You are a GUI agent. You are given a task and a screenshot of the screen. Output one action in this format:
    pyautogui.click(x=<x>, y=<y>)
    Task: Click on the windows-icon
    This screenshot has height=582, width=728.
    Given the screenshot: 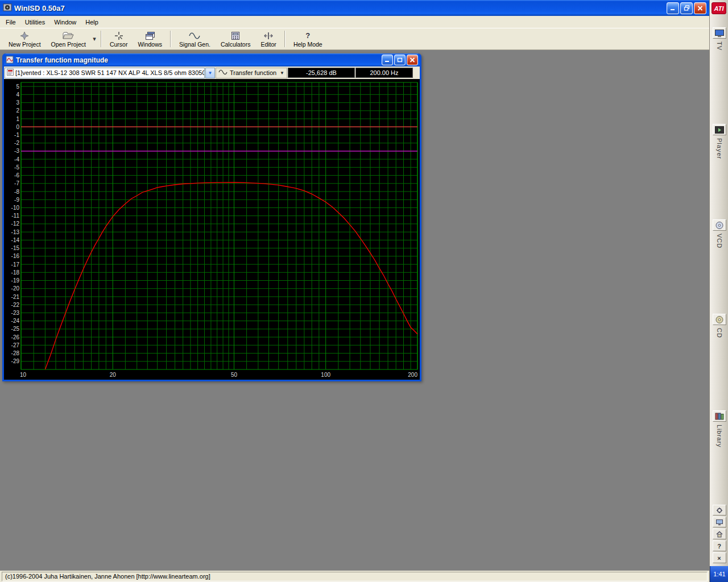 What is the action you would take?
    pyautogui.click(x=150, y=36)
    